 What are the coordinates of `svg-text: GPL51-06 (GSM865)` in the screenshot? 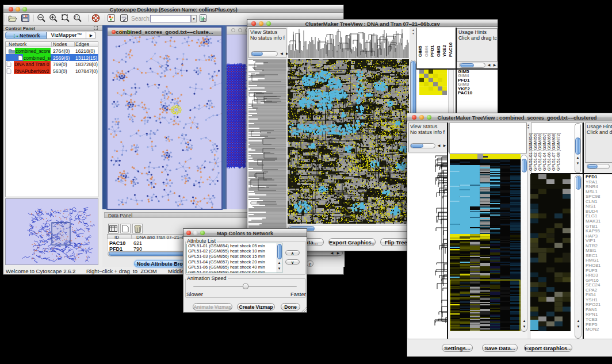 It's located at (549, 152).